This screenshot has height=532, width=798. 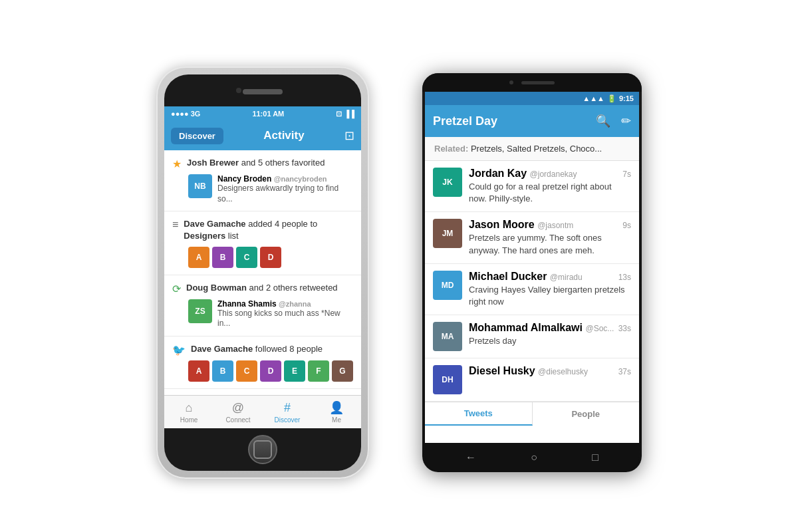 What do you see at coordinates (626, 121) in the screenshot?
I see `android-compose-icon: ✏` at bounding box center [626, 121].